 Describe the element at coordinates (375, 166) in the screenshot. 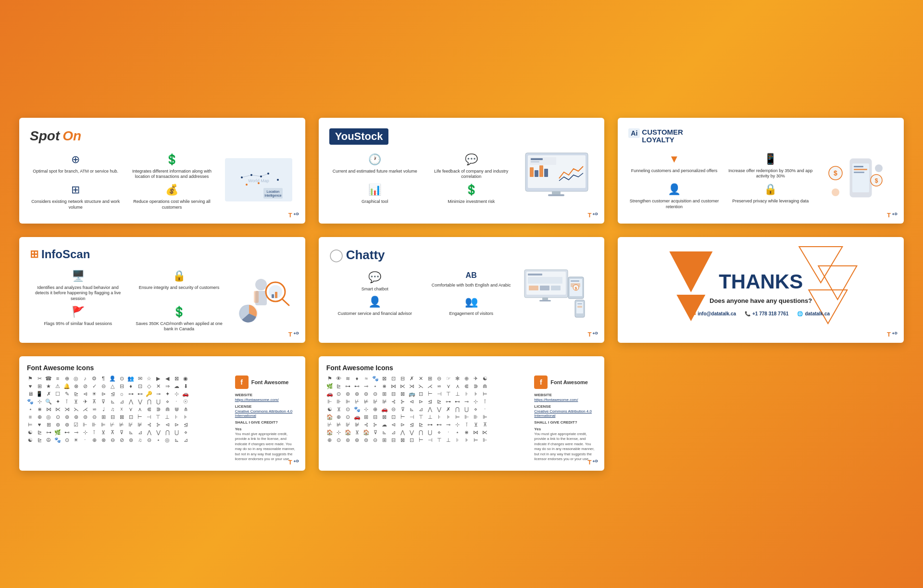

I see `ys-feature-1: 🕐 Current and estimated future market vo…` at that location.